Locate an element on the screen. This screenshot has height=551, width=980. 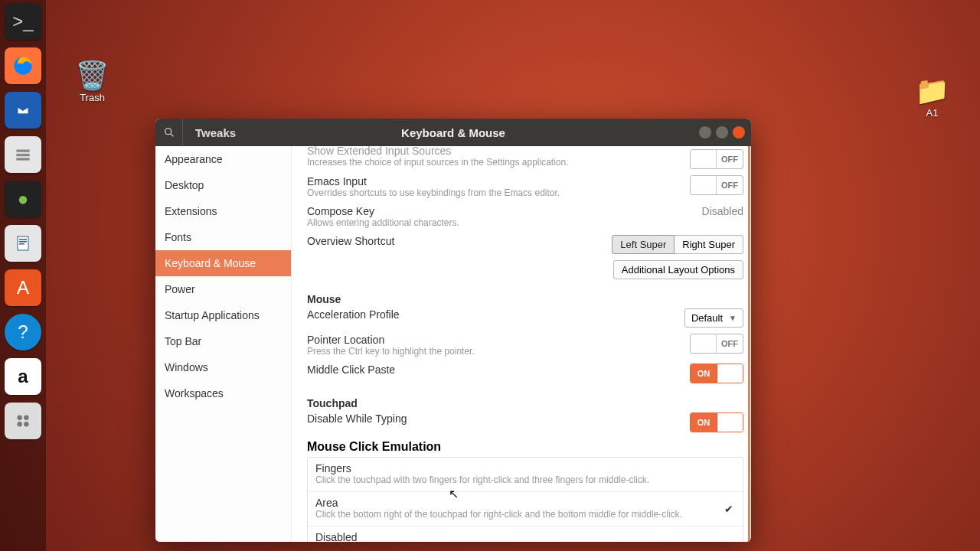
emacs-toggle: OFF is located at coordinates (717, 185).